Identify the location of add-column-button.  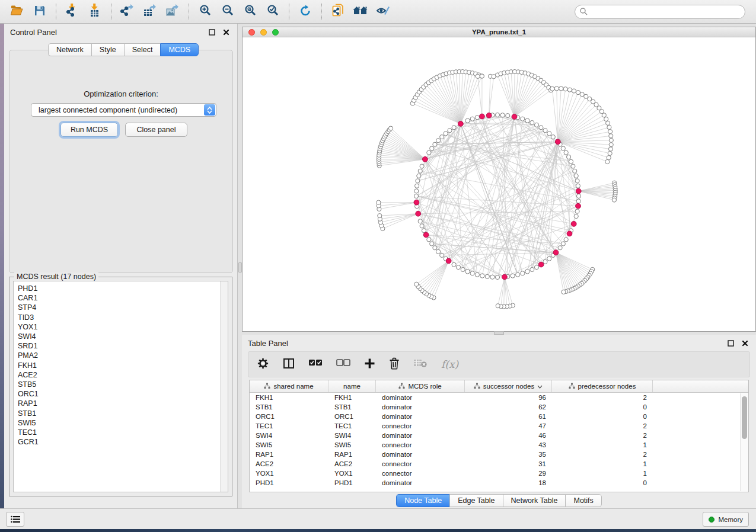
(370, 365).